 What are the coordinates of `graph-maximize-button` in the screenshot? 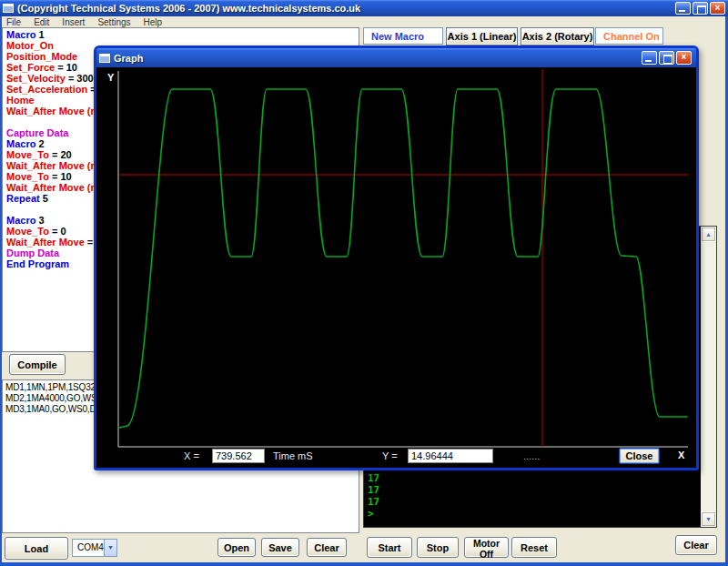 It's located at (666, 58).